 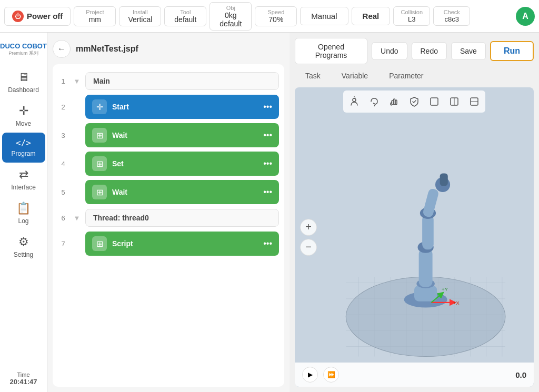 What do you see at coordinates (267, 244) in the screenshot?
I see `script-more-icon: •••` at bounding box center [267, 244].